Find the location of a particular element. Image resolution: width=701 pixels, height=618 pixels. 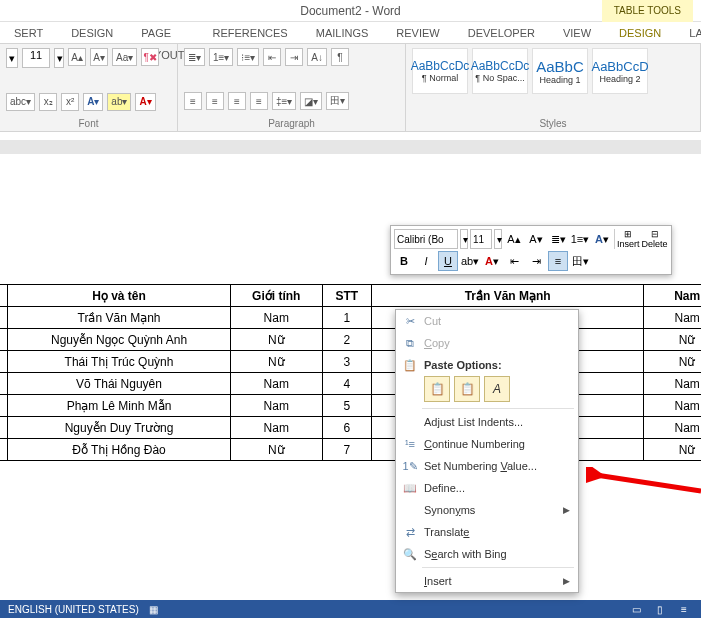

indent-right-icon: ⇥ is located at coordinates (294, 57).